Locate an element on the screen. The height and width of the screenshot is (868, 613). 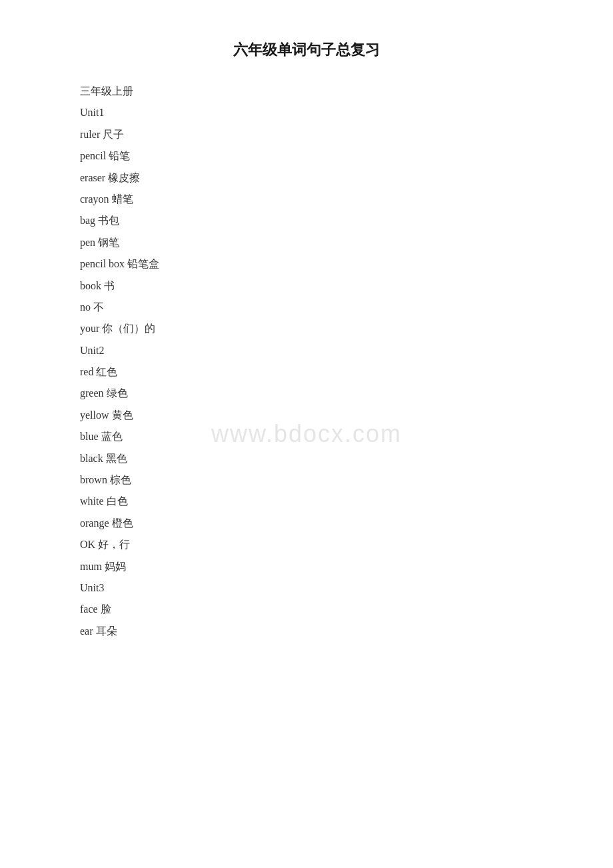
list-item: ruler 尺子 is located at coordinates (306, 135).